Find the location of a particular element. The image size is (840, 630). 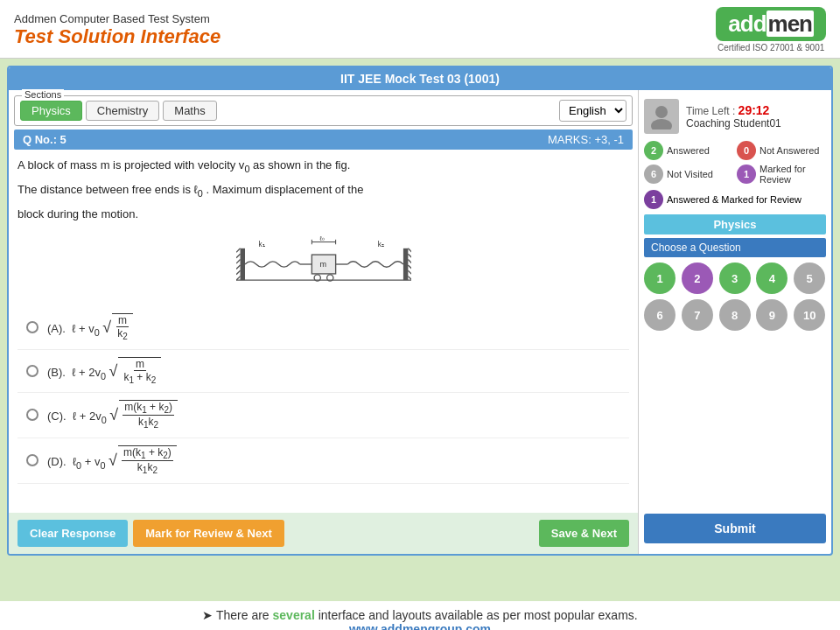

language-select: English is located at coordinates (593, 110).